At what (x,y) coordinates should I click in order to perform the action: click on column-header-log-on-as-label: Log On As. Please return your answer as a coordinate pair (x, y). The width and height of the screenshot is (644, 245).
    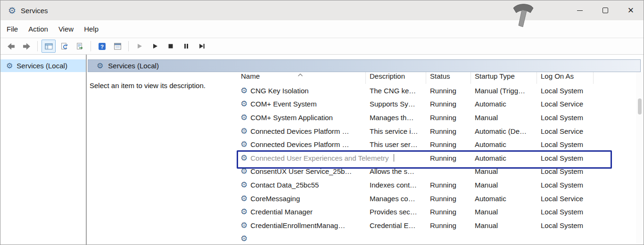
    Looking at the image, I should click on (557, 76).